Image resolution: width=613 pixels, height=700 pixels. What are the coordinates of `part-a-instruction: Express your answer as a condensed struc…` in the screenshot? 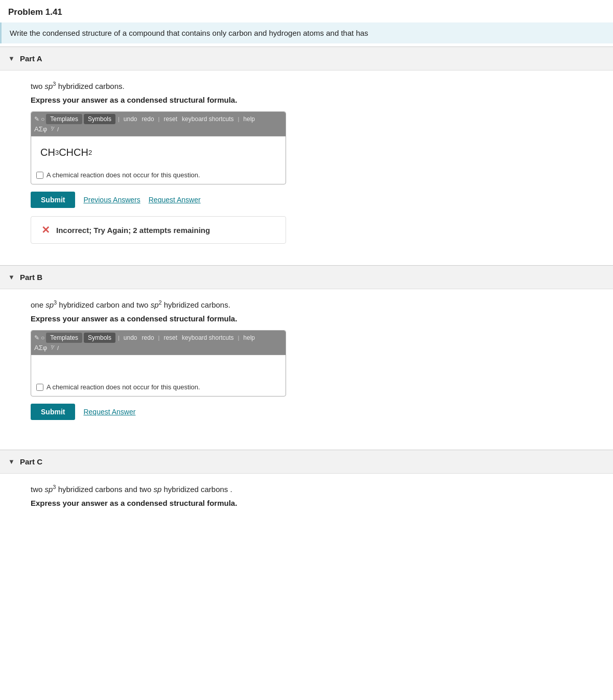 It's located at (306, 100).